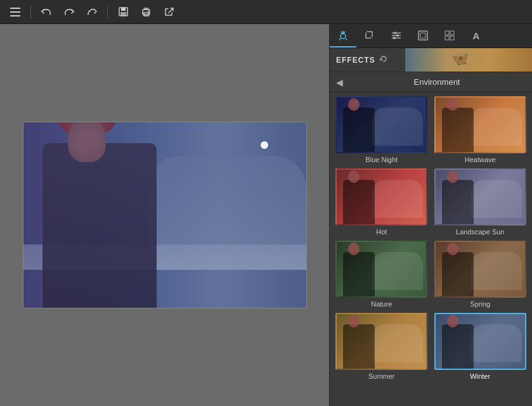 This screenshot has width=532, height=406. Describe the element at coordinates (356, 60) in the screenshot. I see `effects-label: EFFECTS` at that location.